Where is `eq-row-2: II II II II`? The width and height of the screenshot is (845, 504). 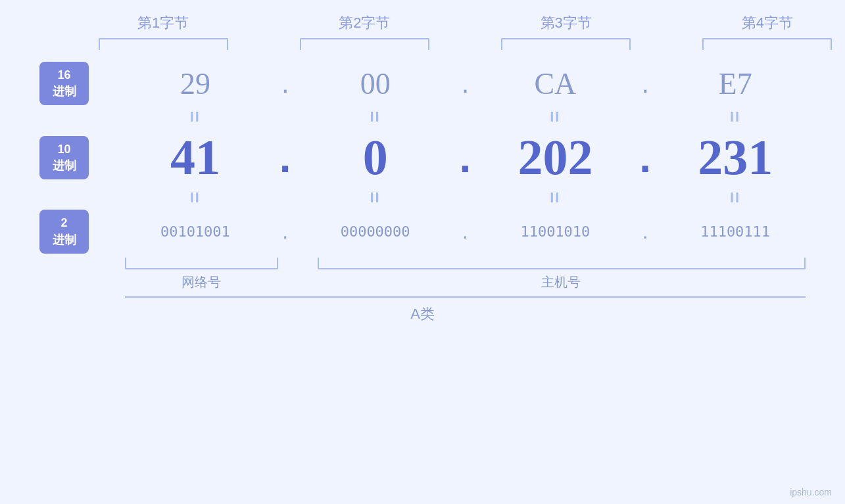
eq-row-2: II II II II is located at coordinates (422, 198).